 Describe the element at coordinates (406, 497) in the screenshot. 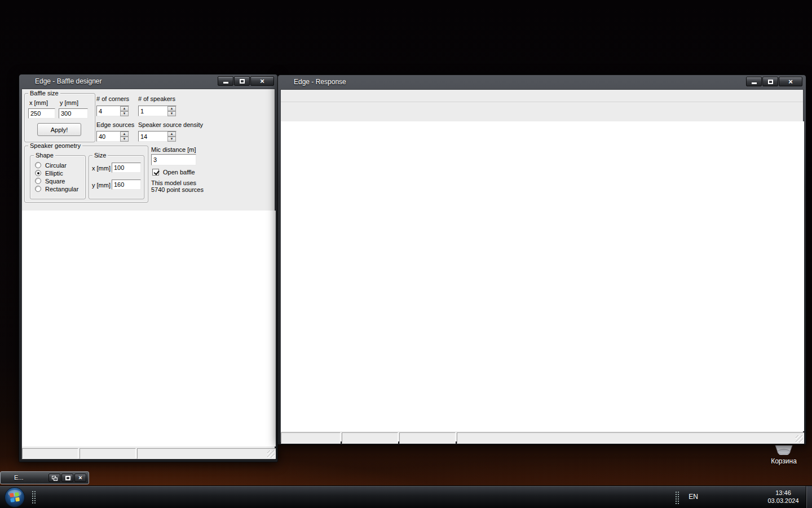

I see `taskbar: EN 13:46 03.03.2024` at that location.